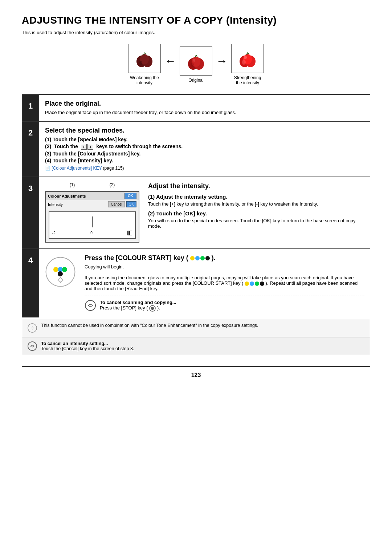 Image resolution: width=392 pixels, height=555 pixels. I want to click on diagram-item-strong: Strengthening the intensity, so click(248, 65).